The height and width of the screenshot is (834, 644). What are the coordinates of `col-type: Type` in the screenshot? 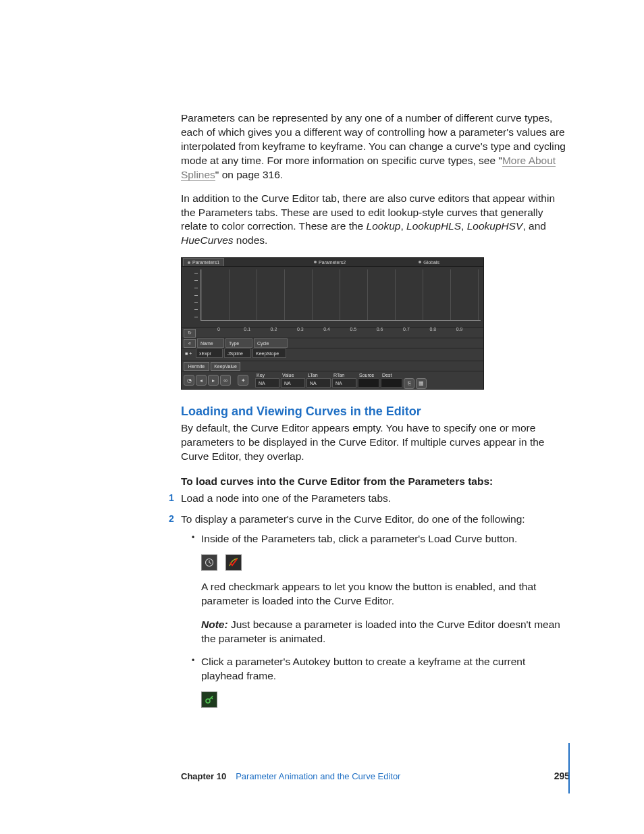 It's located at (239, 343).